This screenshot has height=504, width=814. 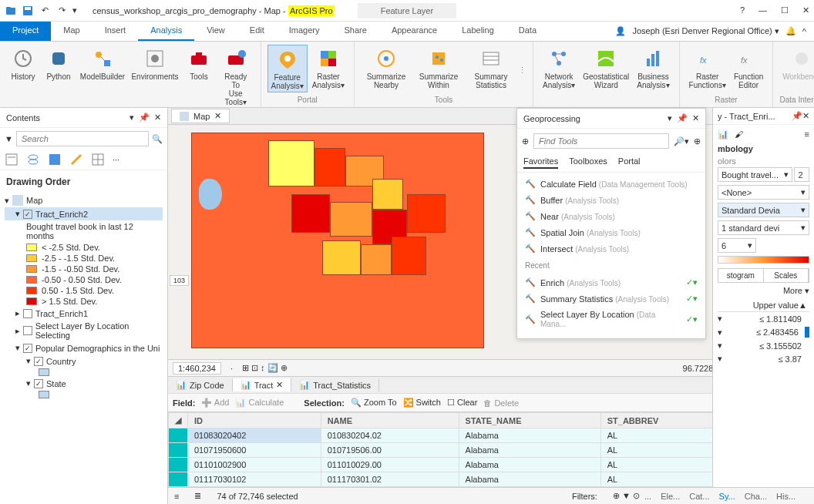 I want to click on collapse-ribbon-icon: ^, so click(x=805, y=32).